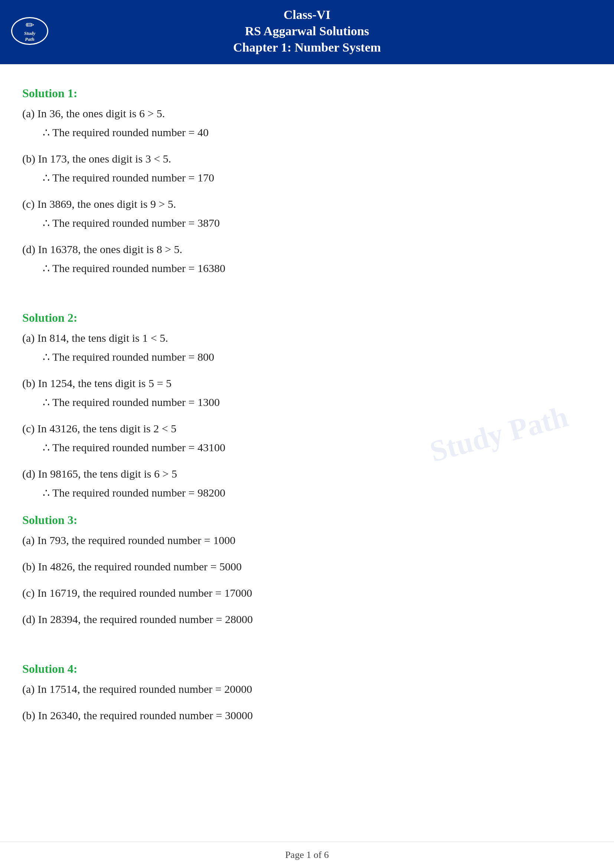 The width and height of the screenshot is (614, 868). What do you see at coordinates (307, 571) in the screenshot?
I see `solution-3-block: Solution 3: (a) In 793, the required rou…` at bounding box center [307, 571].